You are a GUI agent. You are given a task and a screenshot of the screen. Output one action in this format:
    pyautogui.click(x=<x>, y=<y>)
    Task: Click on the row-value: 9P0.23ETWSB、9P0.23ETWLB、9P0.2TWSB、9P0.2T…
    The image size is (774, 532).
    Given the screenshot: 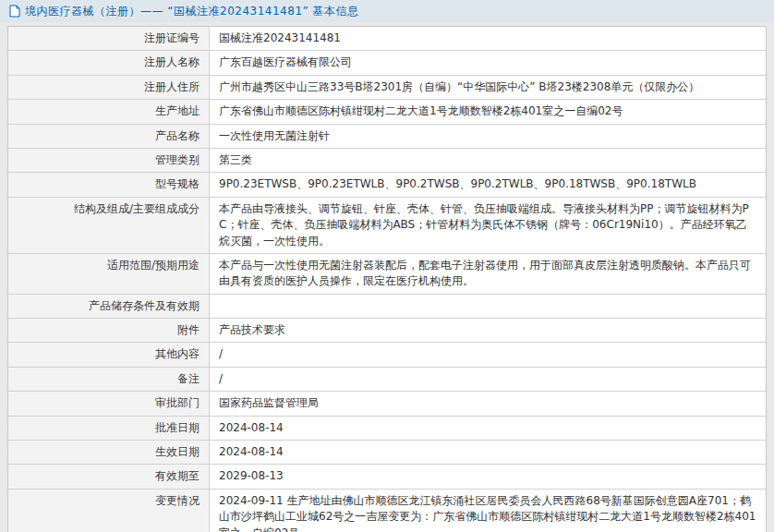 What is the action you would take?
    pyautogui.click(x=488, y=185)
    